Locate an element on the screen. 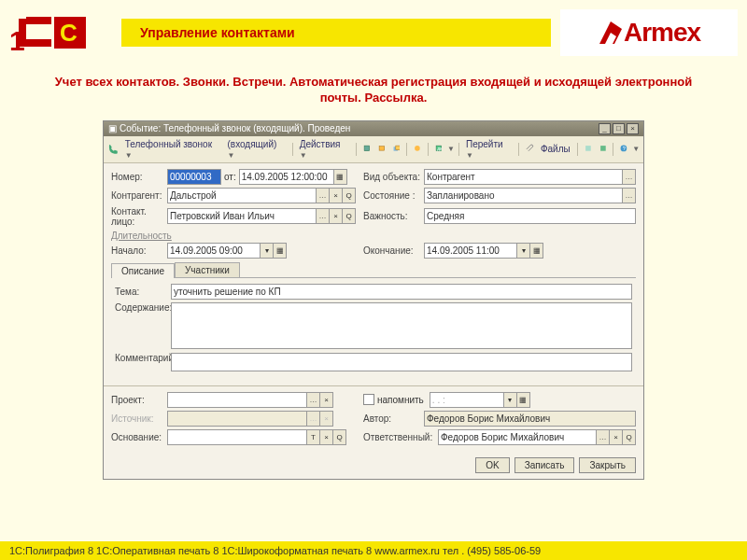  maximize-button: □ is located at coordinates (618, 129).